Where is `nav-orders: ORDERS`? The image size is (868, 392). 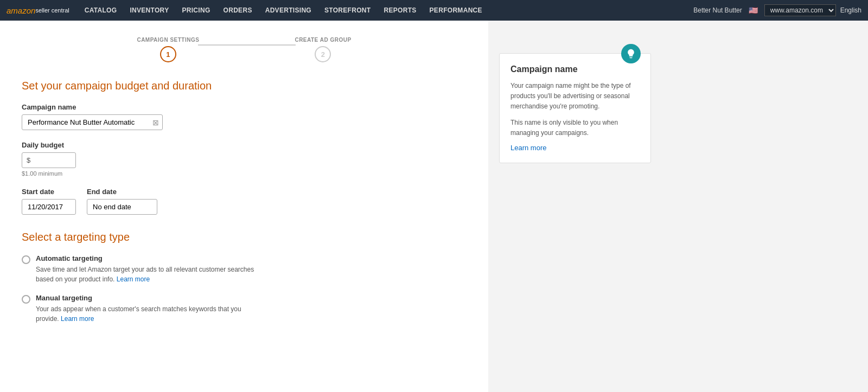
nav-orders: ORDERS is located at coordinates (238, 10).